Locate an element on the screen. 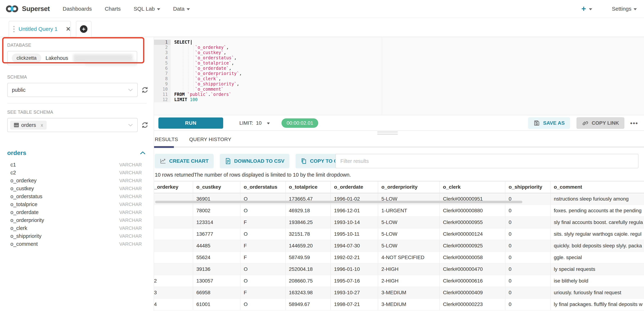 Image resolution: width=644 pixels, height=311 pixels. table-row: 655624F58749.591992-02-214-NOT SPECIFIED… is located at coordinates (399, 257).